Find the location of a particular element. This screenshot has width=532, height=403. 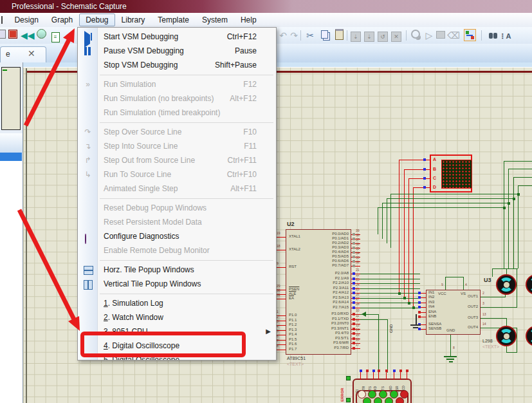

sheet-icon: ≡ is located at coordinates (55, 35).